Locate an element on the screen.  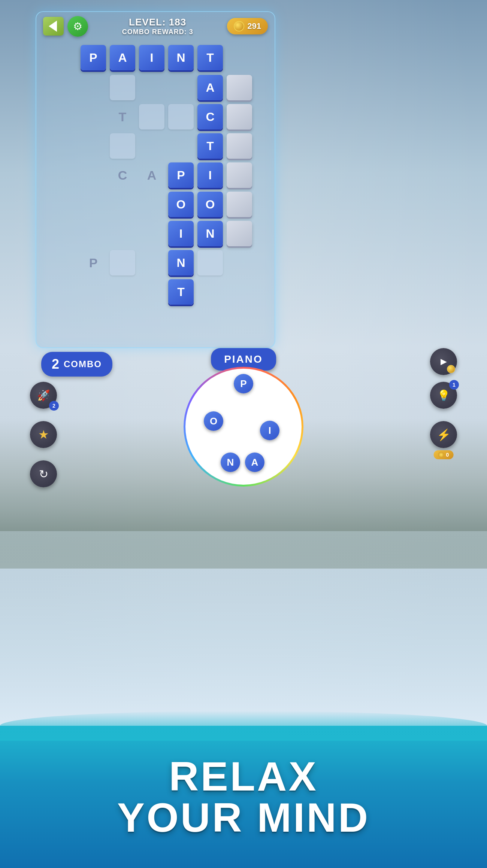
wheel-letter-N: N is located at coordinates (230, 462).